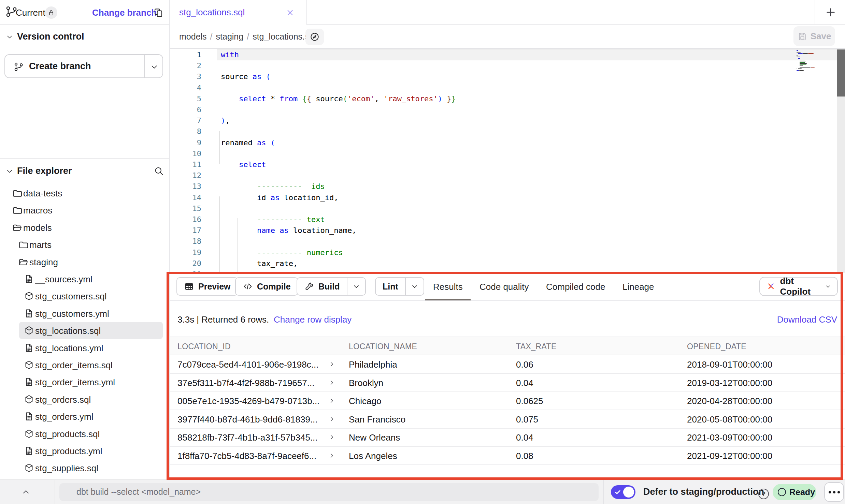 The image size is (845, 504). Describe the element at coordinates (366, 383) in the screenshot. I see `cell-location-name: Brooklyn` at that location.